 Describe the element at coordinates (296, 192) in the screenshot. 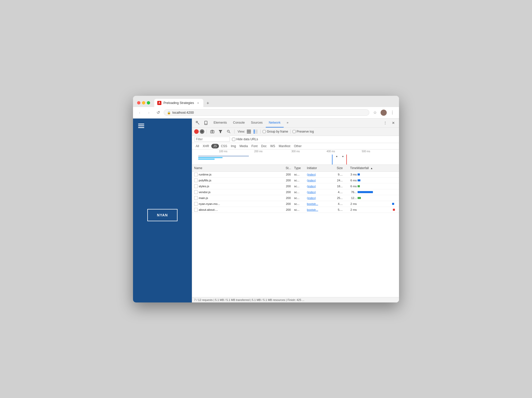

I see `table-rows-container: runtime.js 200 sc... (index) 9.... 3 ms …` at that location.